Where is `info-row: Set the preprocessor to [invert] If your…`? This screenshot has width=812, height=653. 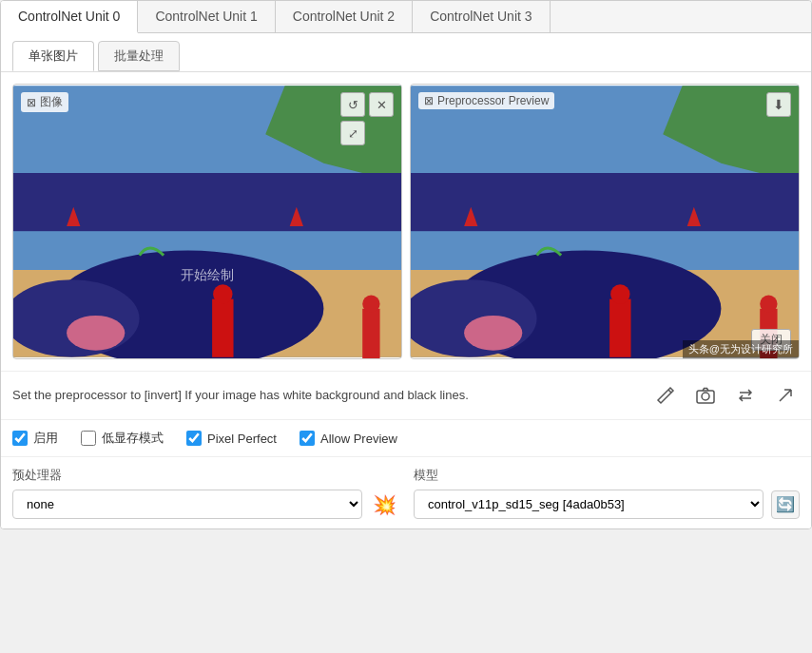
info-row: Set the preprocessor to [invert] If your… is located at coordinates (406, 395).